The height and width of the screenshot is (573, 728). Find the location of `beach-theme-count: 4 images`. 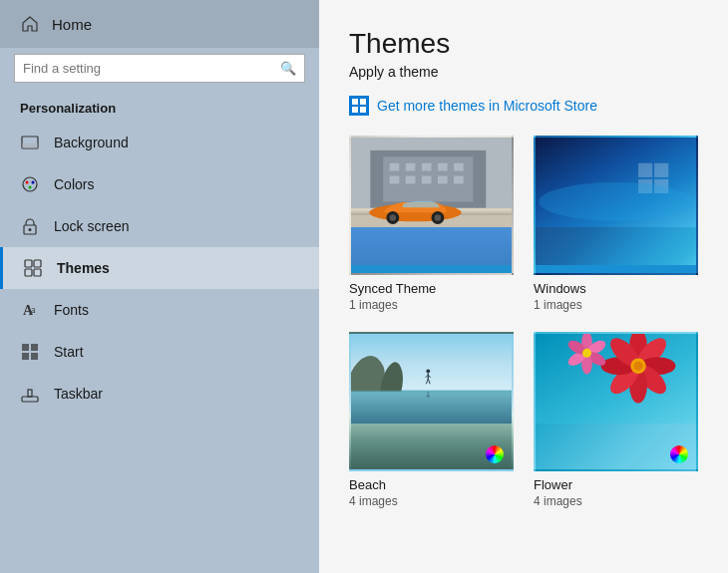

beach-theme-count: 4 images is located at coordinates (431, 501).